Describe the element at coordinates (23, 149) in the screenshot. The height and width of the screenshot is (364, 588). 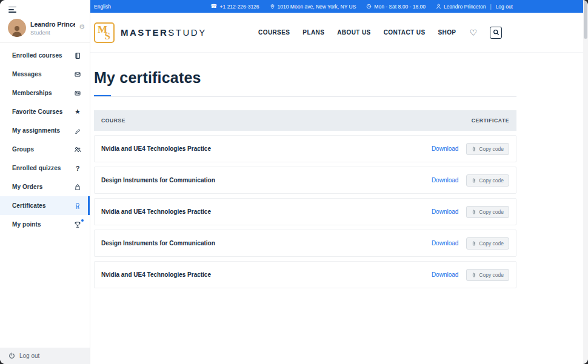
I see `sidebar-item-label: Groups` at that location.